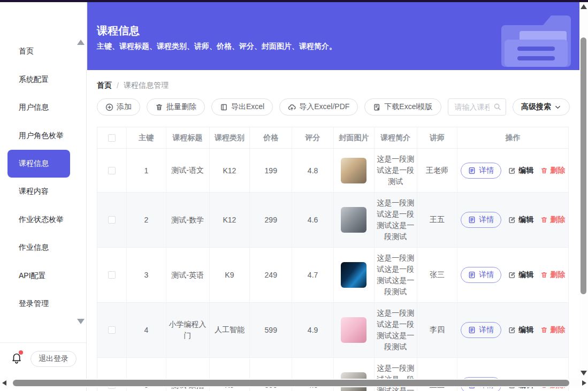 The image size is (588, 391). Describe the element at coordinates (146, 86) in the screenshot. I see `breadcrumb-current: 课程信息管理` at that location.